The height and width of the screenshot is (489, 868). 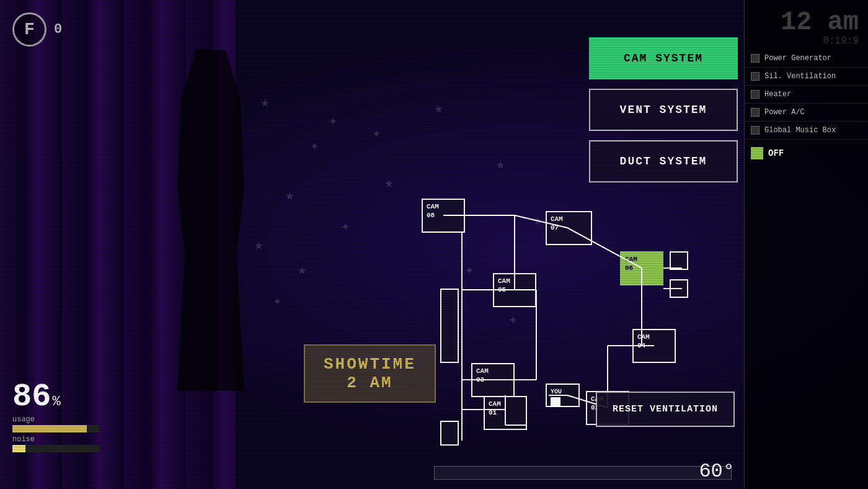 What do you see at coordinates (37, 30) in the screenshot?
I see `top-left-area: F 0` at bounding box center [37, 30].